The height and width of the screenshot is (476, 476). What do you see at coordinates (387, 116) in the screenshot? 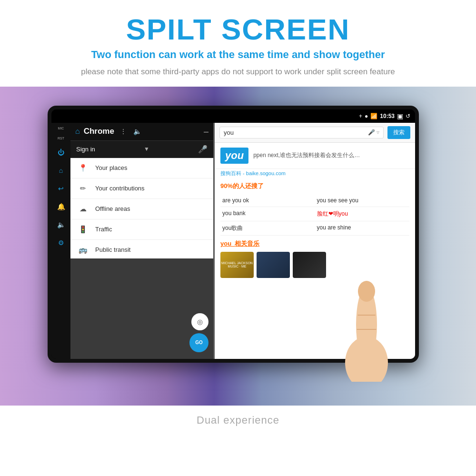
I see `time-display: 10:53` at bounding box center [387, 116].